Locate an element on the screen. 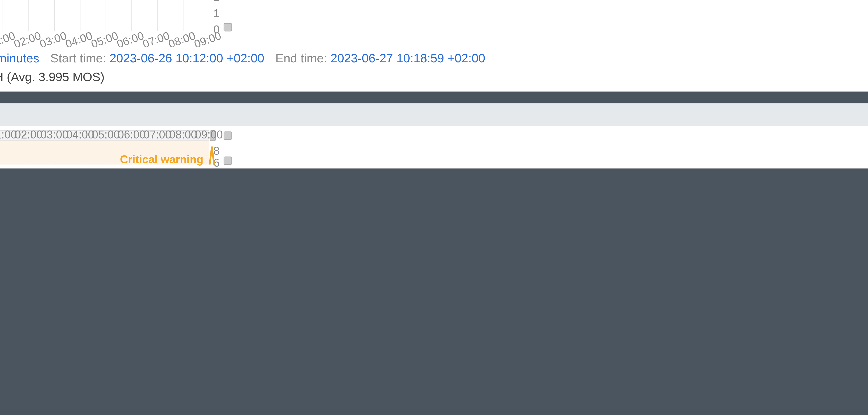 The height and width of the screenshot is (415, 868). svg-text: 0 is located at coordinates (216, 30).